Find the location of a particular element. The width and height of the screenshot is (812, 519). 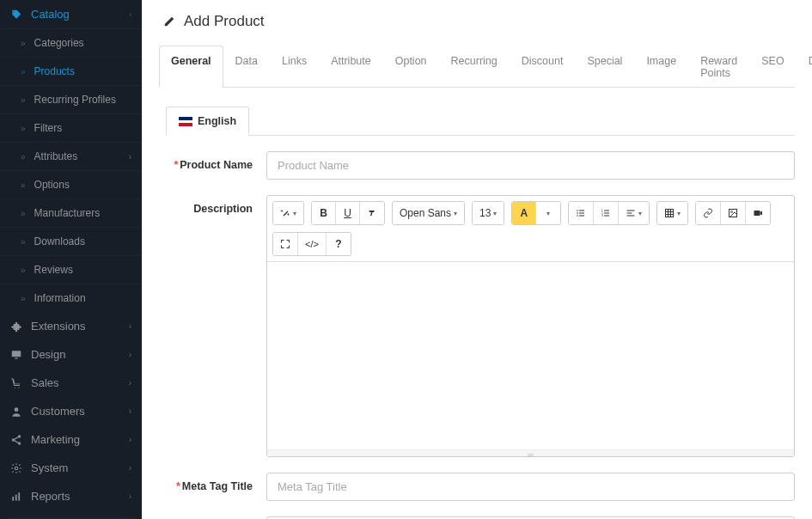

nav-marketing: Marketing› is located at coordinates (70, 440).